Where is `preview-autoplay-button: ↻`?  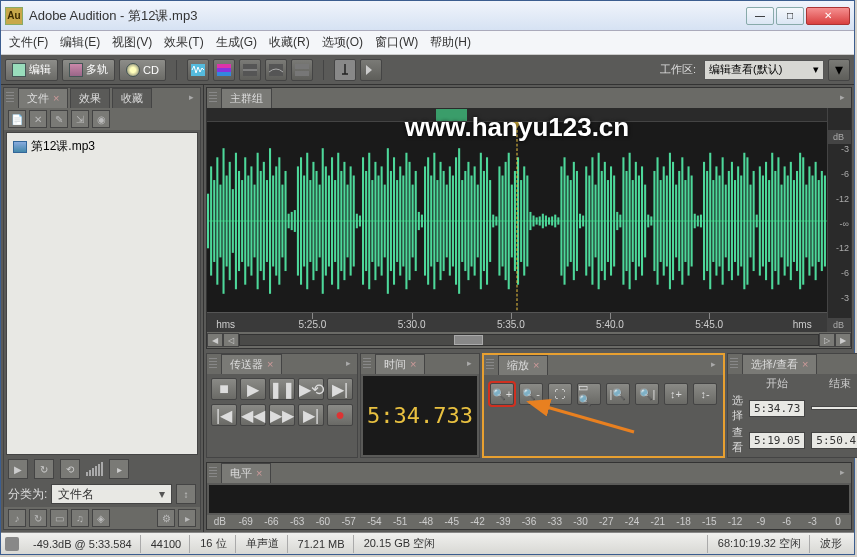 preview-autoplay-button: ↻ is located at coordinates (44, 469).